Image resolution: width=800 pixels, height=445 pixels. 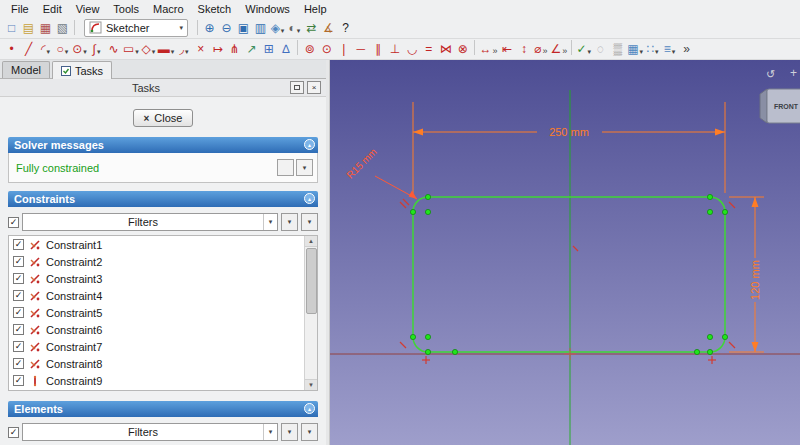 I want to click on constraints-filter-checkbox: ✓, so click(x=14, y=222).